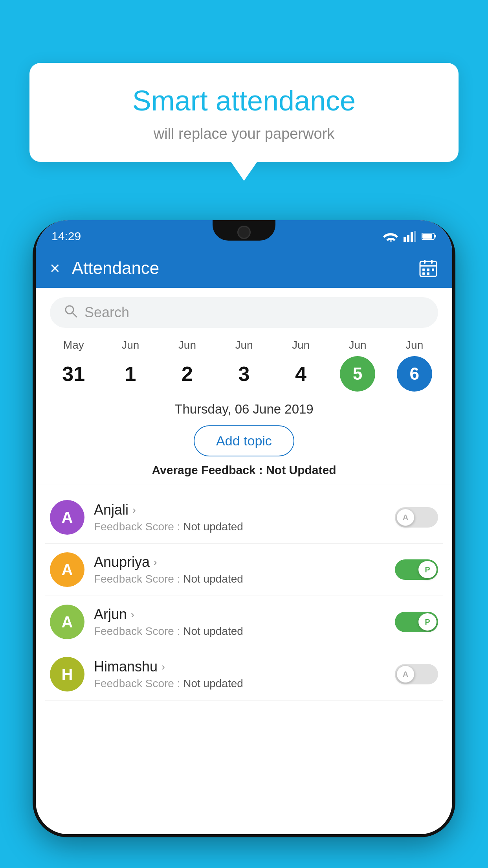  I want to click on calendar-row: May31Jun1Jun2Jun3Jun4Jun5Jun6, so click(244, 360).